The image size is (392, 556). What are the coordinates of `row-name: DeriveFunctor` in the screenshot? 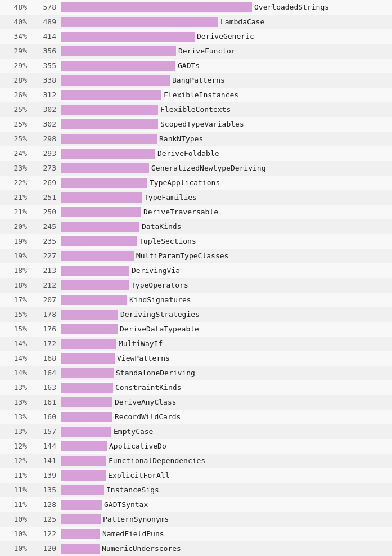 It's located at (207, 51).